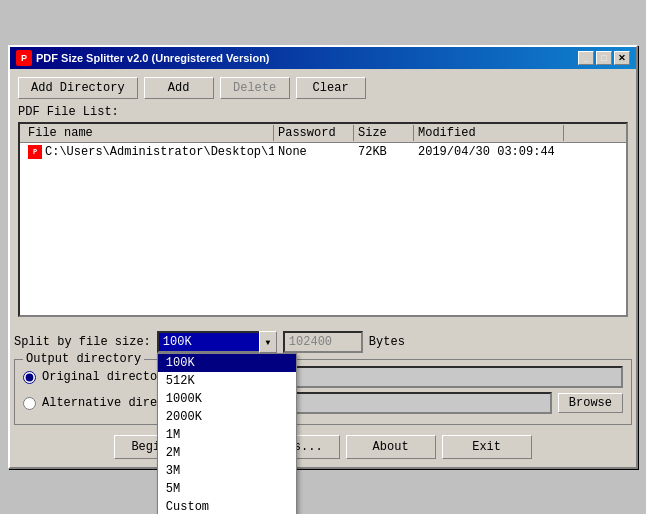 The height and width of the screenshot is (514, 646). Describe the element at coordinates (391, 447) in the screenshot. I see `about-button: About` at that location.